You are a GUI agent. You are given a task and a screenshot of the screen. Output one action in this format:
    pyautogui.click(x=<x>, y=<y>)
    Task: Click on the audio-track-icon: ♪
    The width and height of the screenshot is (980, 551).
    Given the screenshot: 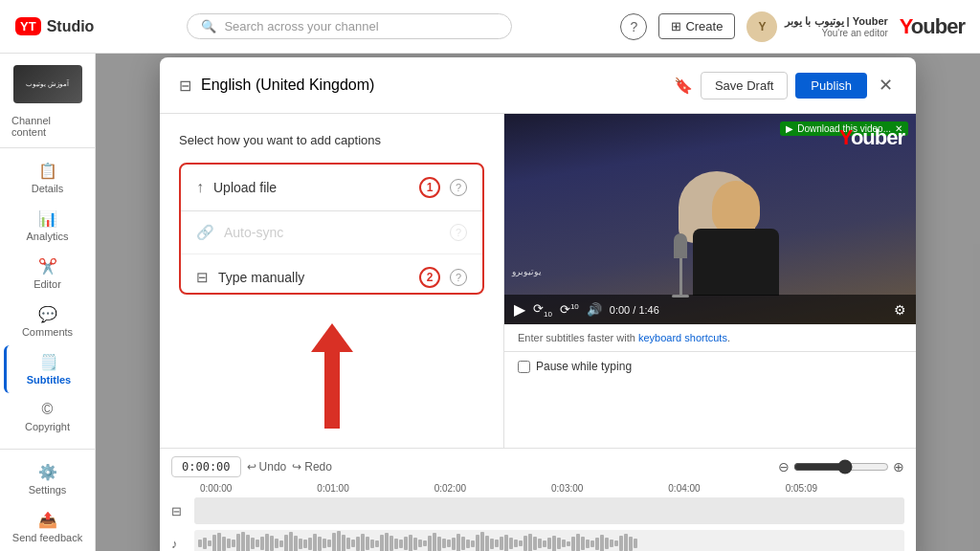 What is the action you would take?
    pyautogui.click(x=183, y=543)
    